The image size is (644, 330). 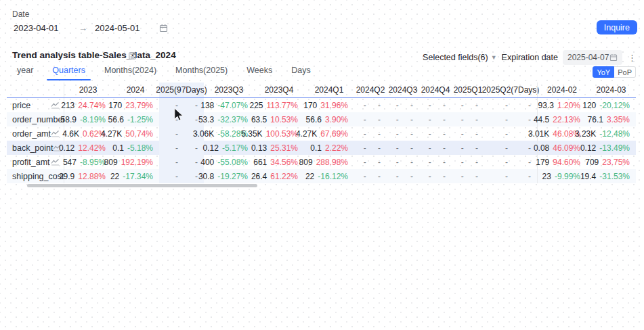 I want to click on value-cell: 0.12-5.17%, so click(x=229, y=147).